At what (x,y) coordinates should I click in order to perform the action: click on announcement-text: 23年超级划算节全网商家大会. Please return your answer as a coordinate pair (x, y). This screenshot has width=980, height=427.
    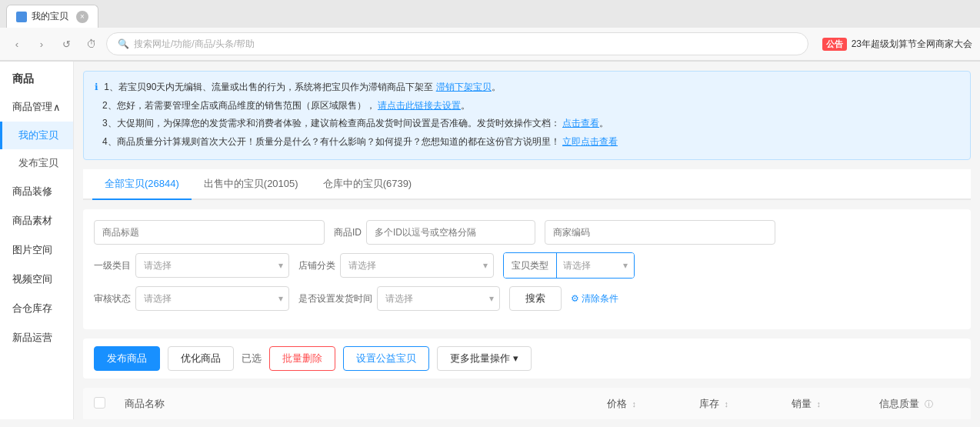
    Looking at the image, I should click on (912, 45).